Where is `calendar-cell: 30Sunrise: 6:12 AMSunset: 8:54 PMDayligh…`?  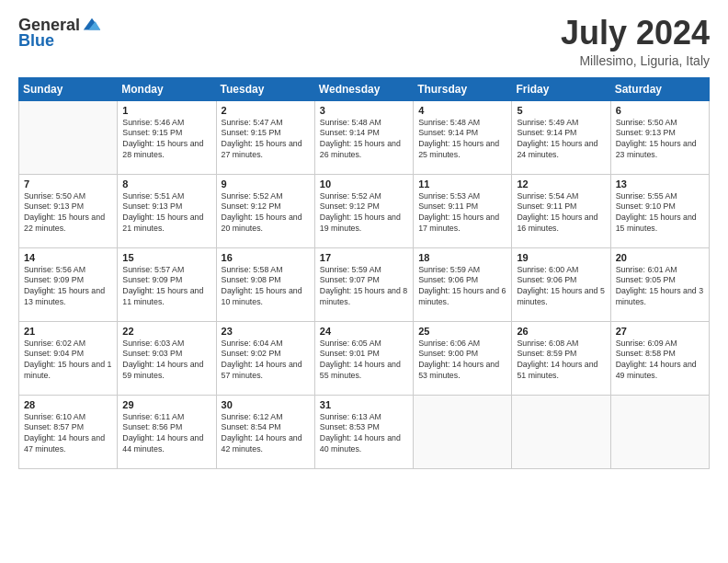
calendar-cell: 30Sunrise: 6:12 AMSunset: 8:54 PMDayligh… is located at coordinates (265, 431).